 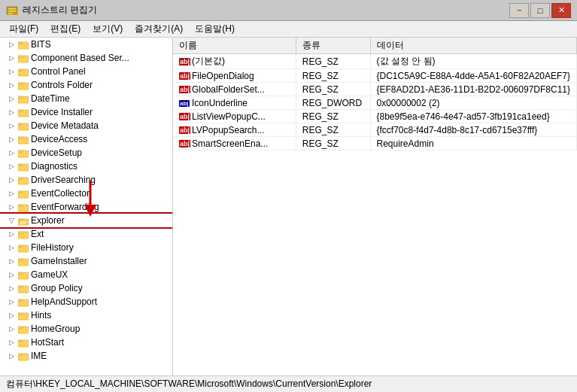 What do you see at coordinates (473, 76) in the screenshot?
I see `cell-data: {DC1C5A9C-E88A-4dde-A5A1-60F82A20AEF7}` at bounding box center [473, 76].